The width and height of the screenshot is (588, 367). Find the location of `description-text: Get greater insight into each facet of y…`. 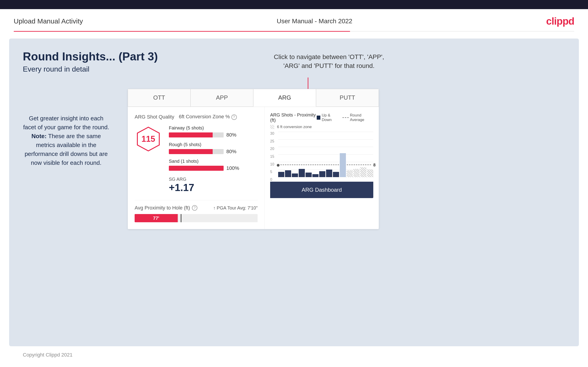

description-text: Get greater insight into each facet of y… is located at coordinates (66, 141).